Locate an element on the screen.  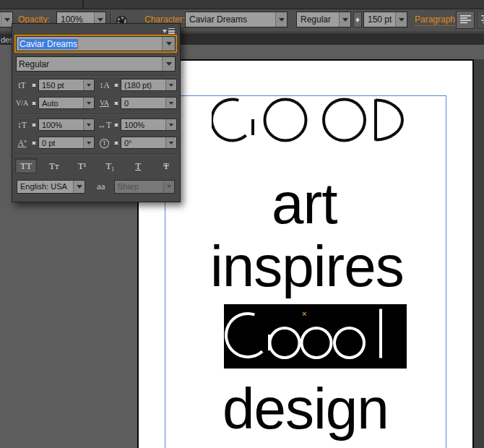
text-selection-highlight: × is located at coordinates (315, 337).